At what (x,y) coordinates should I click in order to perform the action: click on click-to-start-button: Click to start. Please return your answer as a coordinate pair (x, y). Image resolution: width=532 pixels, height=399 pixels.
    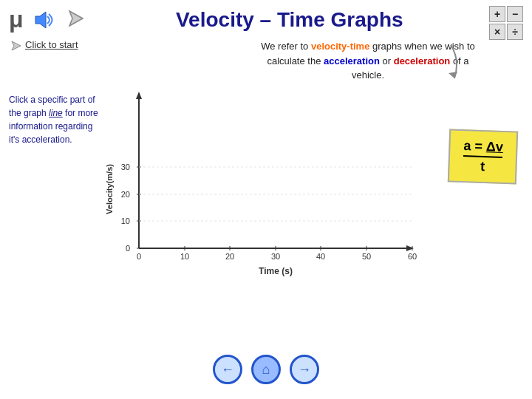
    Looking at the image, I should click on (52, 44).